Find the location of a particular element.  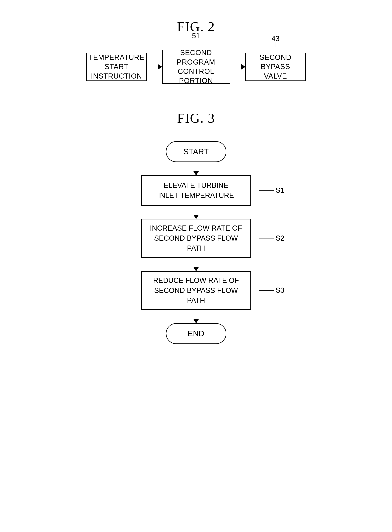

fig3-arrow4 is located at coordinates (196, 317).